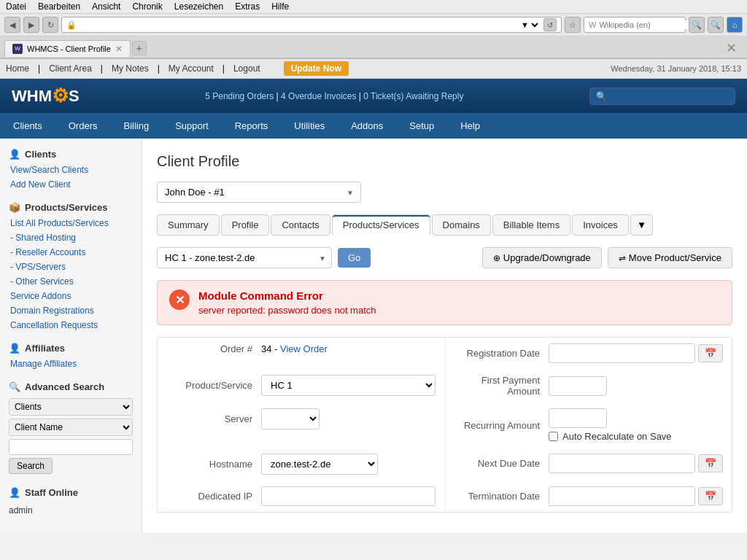 This screenshot has height=560, width=747. Describe the element at coordinates (71, 170) in the screenshot. I see `sidebar-view-search-clients: View/Search Clients` at that location.